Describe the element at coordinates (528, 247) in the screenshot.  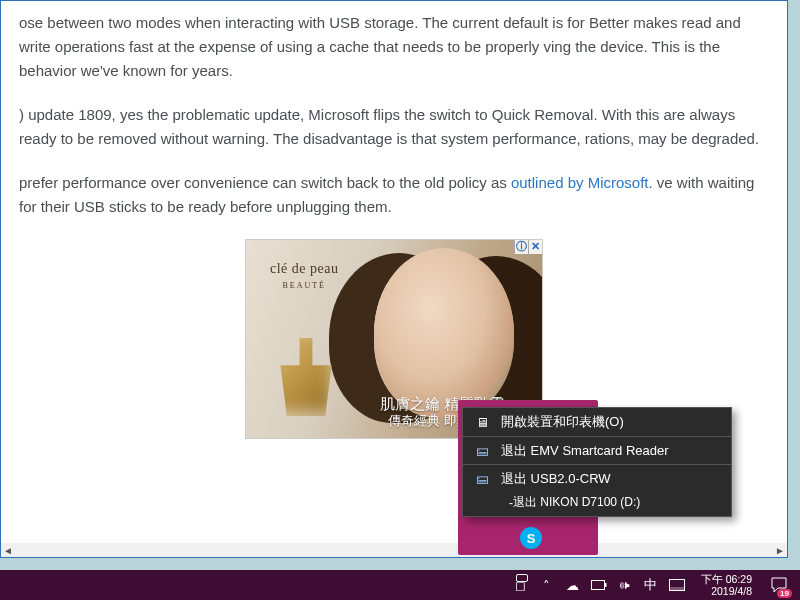
I see `ad-controls: ⓘ ✕` at that location.